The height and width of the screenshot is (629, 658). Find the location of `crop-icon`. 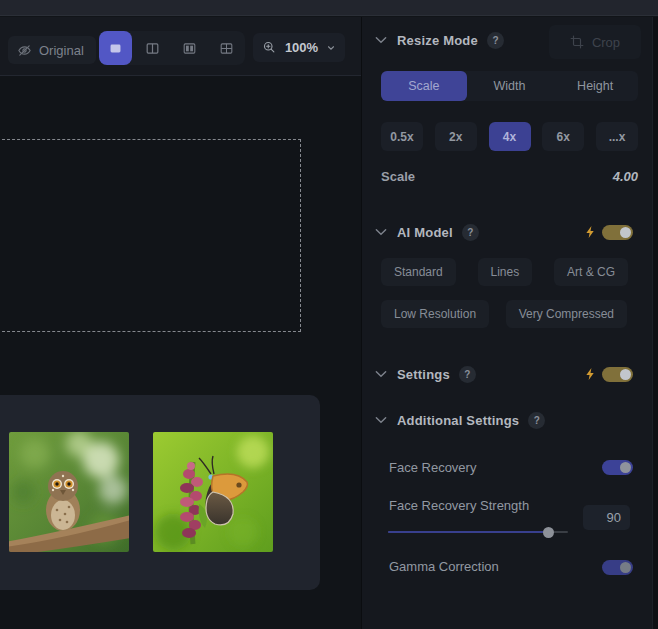

crop-icon is located at coordinates (577, 42).